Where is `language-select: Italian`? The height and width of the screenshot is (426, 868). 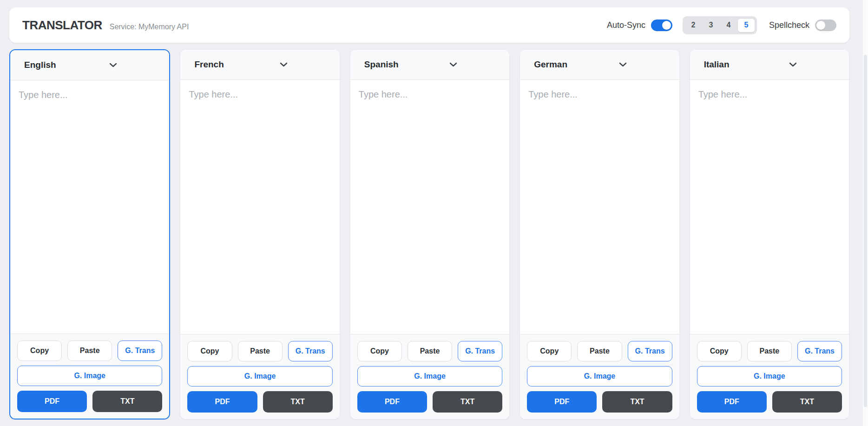 language-select: Italian is located at coordinates (745, 65).